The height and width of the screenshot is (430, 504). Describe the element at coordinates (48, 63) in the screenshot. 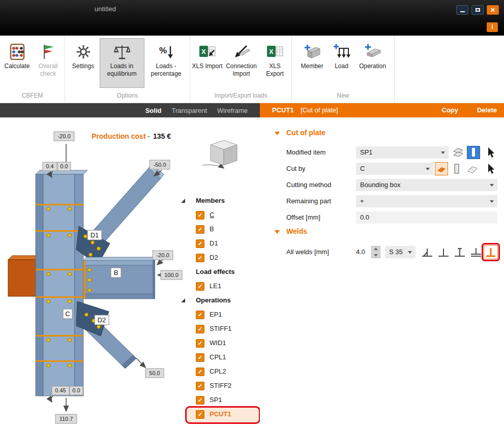

I see `overall-check-button: Overall check` at that location.